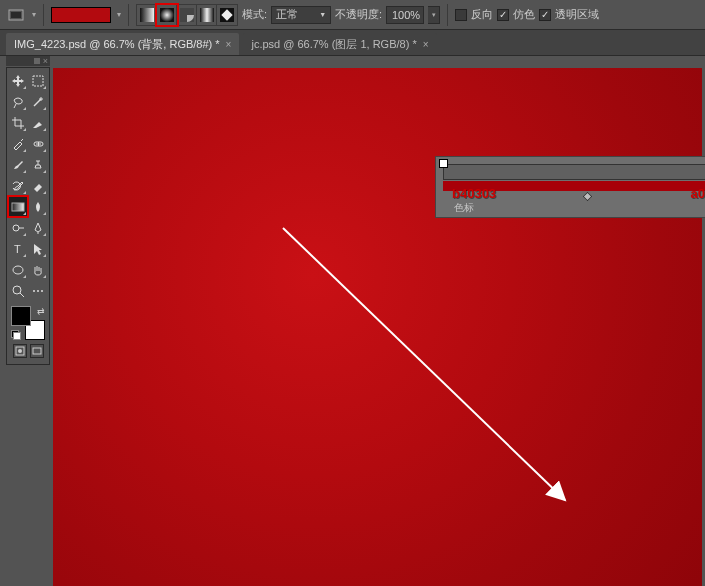 The width and height of the screenshot is (705, 586). What do you see at coordinates (28, 323) in the screenshot?
I see `color-swatches: ⇄` at bounding box center [28, 323].